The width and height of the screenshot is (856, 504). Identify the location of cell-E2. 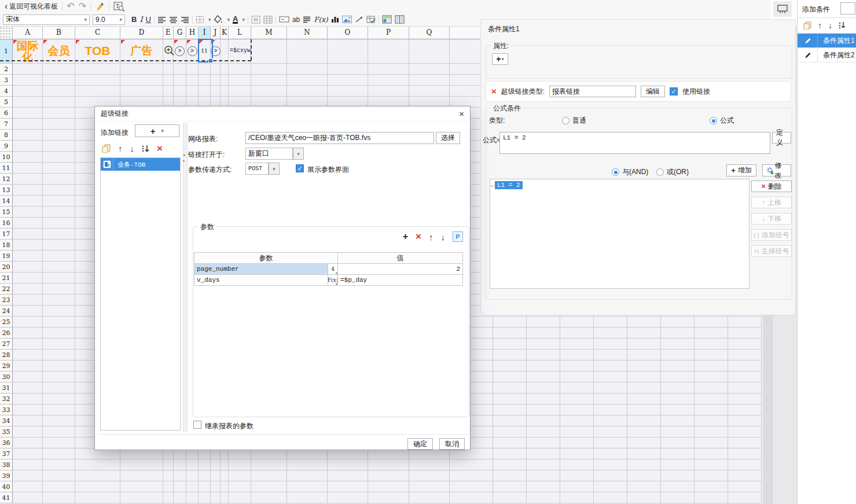
(168, 69).